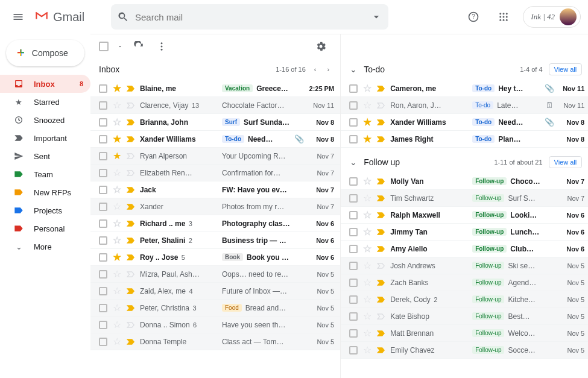  I want to click on mail-row: ☆Richard .. me 3Photography clas…Nov 6, so click(215, 224).